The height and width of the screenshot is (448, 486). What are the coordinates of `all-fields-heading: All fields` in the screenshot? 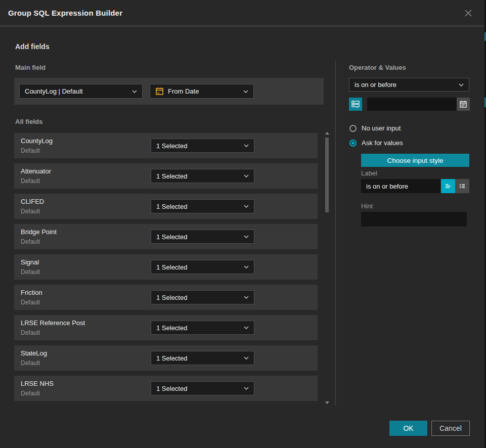 It's located at (29, 121).